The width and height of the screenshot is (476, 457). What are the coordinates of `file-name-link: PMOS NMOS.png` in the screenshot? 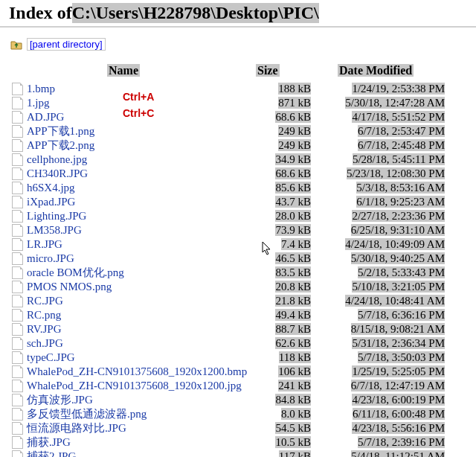 It's located at (141, 287).